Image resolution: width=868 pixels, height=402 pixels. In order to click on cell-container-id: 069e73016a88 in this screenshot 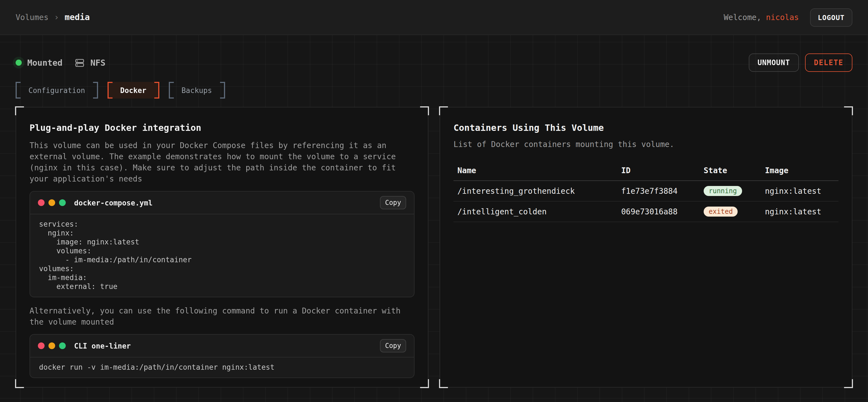, I will do `click(662, 211)`.